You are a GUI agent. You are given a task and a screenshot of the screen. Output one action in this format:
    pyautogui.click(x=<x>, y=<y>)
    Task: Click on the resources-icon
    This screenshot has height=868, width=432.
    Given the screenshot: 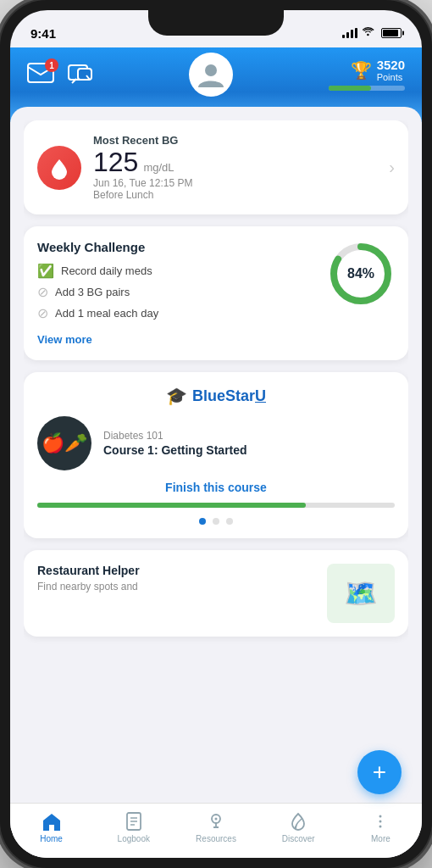 What is the action you would take?
    pyautogui.click(x=216, y=821)
    